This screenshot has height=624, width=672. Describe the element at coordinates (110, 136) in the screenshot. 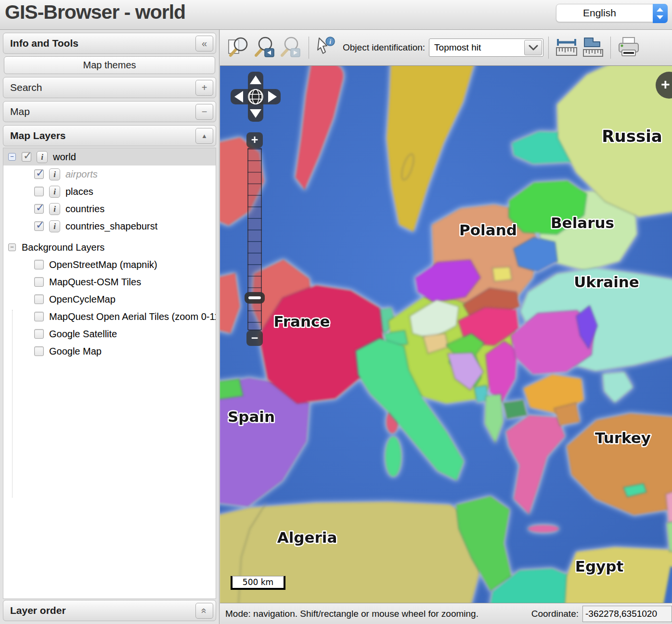

I see `map-layers-header: Map Layers ▲` at that location.